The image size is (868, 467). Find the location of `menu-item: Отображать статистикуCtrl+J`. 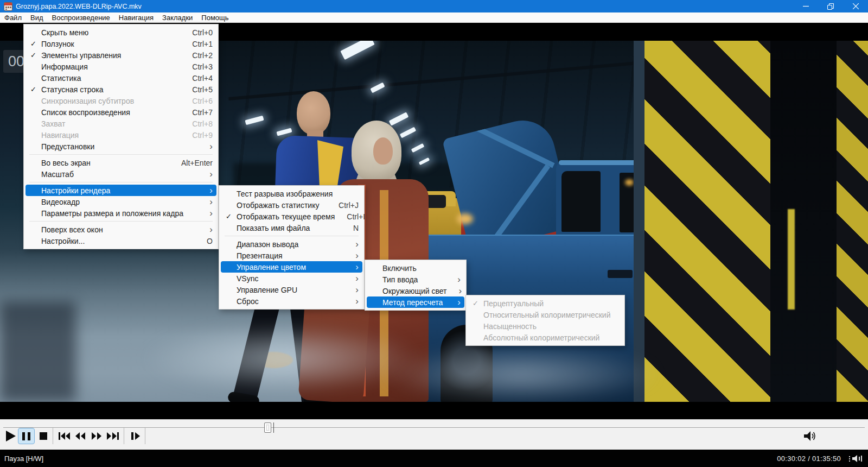

menu-item: Отображать статистикуCtrl+J is located at coordinates (292, 205).